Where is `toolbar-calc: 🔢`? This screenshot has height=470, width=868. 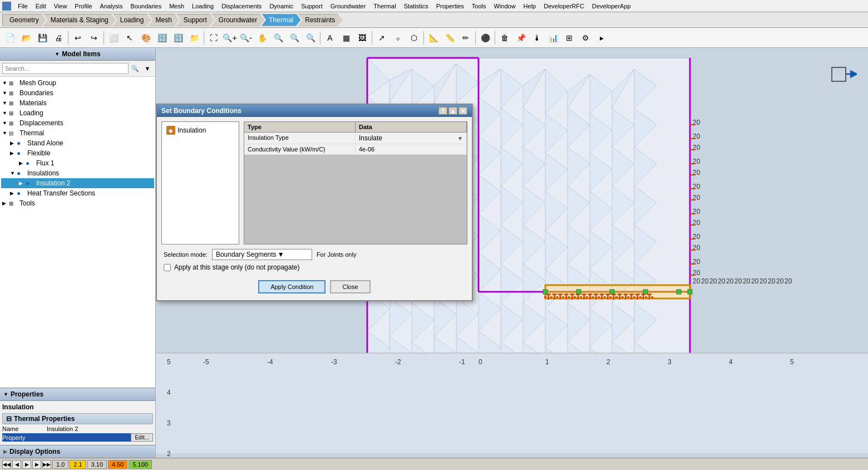
toolbar-calc: 🔢 is located at coordinates (178, 38).